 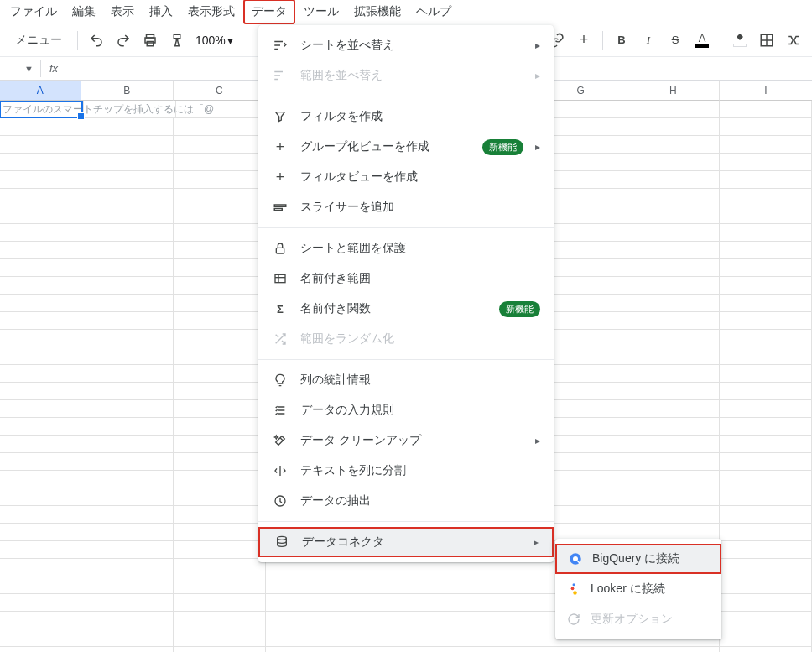 I want to click on menu-data-validation: データの入力規則, so click(x=406, y=410).